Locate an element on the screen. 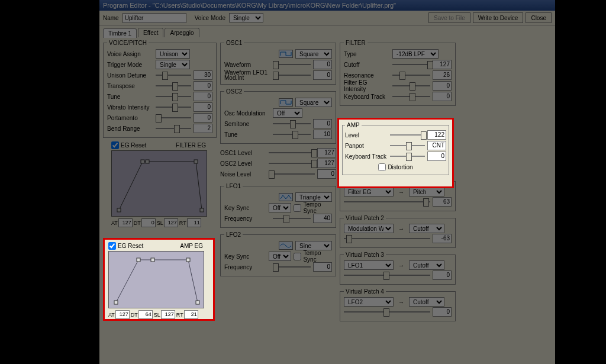 Image resolution: width=606 pixels, height=364 pixels. triangle-wave-icon is located at coordinates (286, 197).